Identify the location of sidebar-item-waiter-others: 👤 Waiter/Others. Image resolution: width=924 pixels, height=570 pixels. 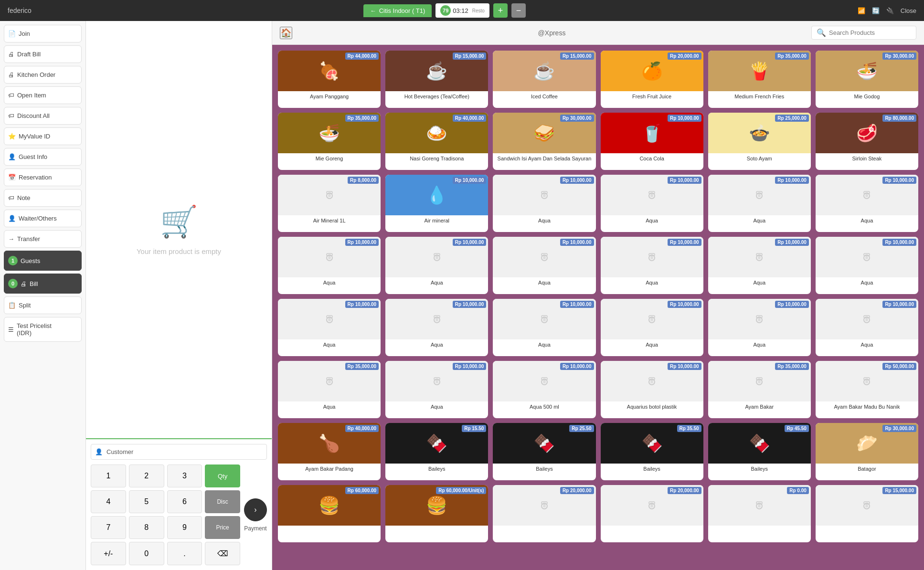
(43, 219).